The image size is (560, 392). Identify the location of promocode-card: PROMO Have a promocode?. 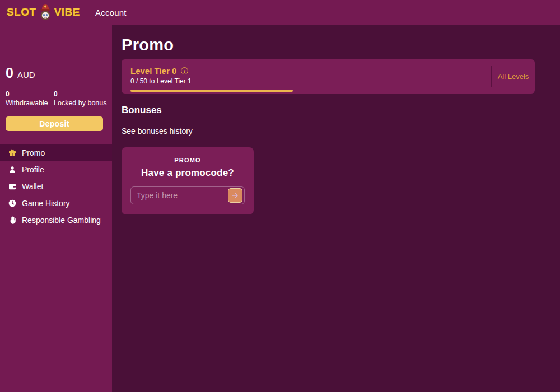
(188, 181).